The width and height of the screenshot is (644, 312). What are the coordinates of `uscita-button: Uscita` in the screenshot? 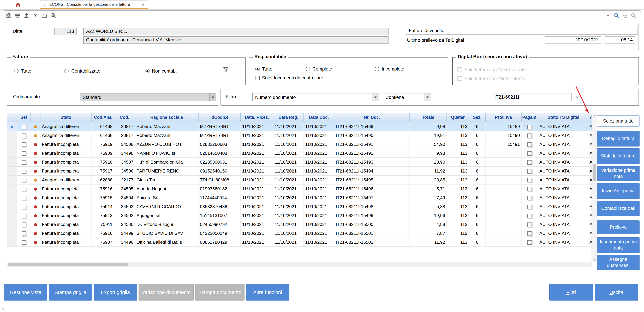 It's located at (616, 292).